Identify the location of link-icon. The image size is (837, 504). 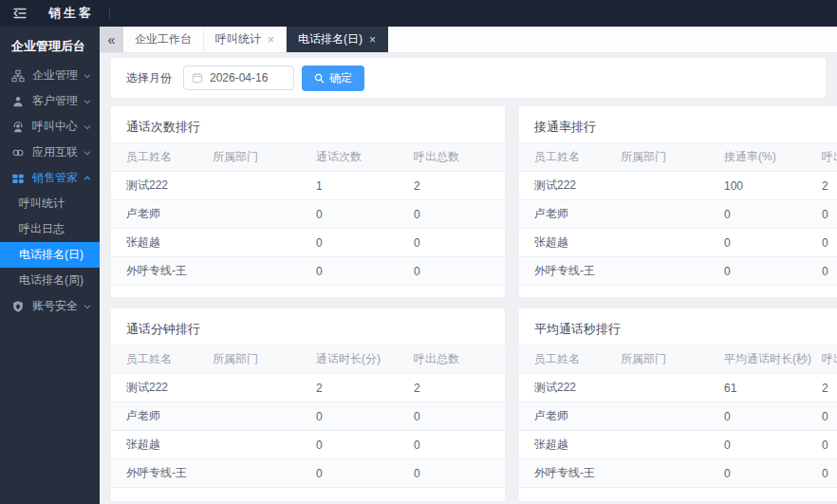
(18, 153).